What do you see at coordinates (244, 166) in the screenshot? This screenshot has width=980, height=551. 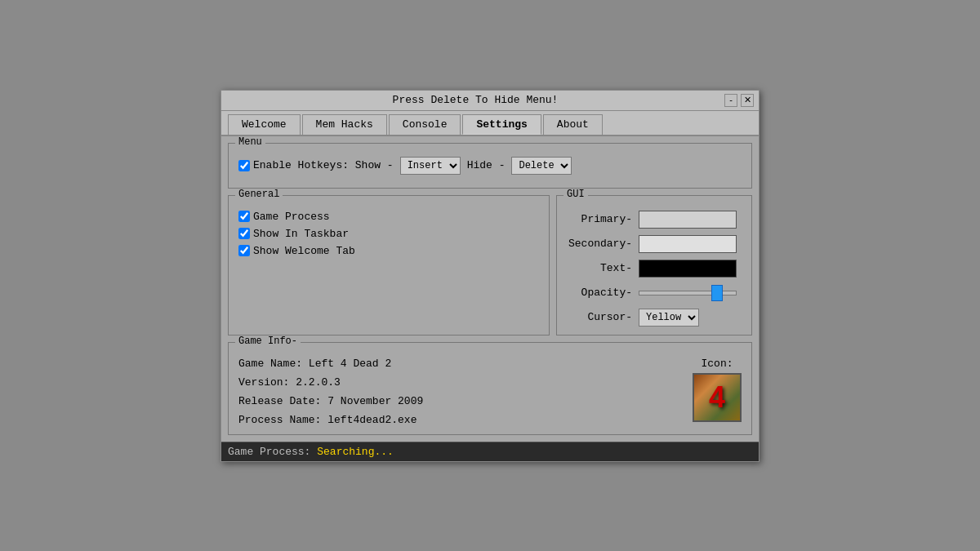 I see `enable-hotkeys-checkbox` at bounding box center [244, 166].